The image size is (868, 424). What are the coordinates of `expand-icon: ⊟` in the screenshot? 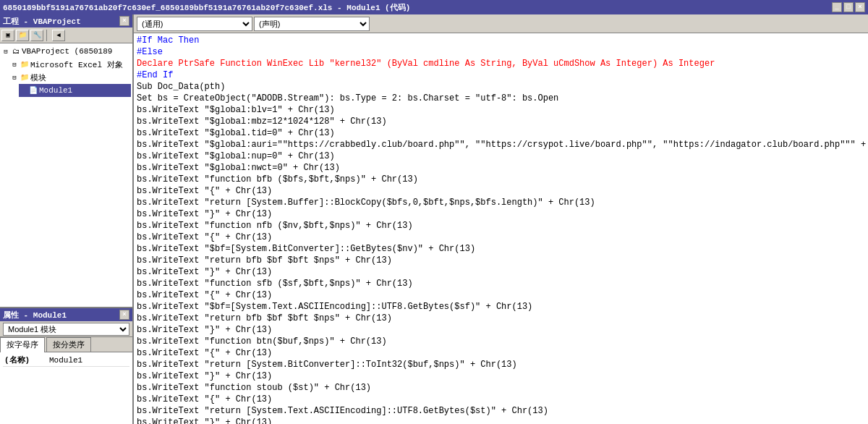 It's located at (6, 51).